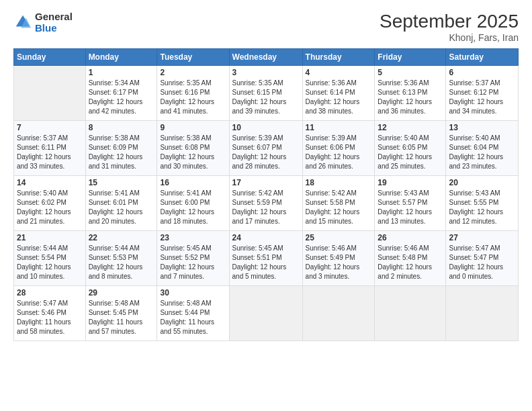 The height and width of the screenshot is (411, 532). Describe the element at coordinates (193, 152) in the screenshot. I see `day-info: Sunrise: 5:38 AM Sunset: 6:08 PM Dayligh…` at that location.